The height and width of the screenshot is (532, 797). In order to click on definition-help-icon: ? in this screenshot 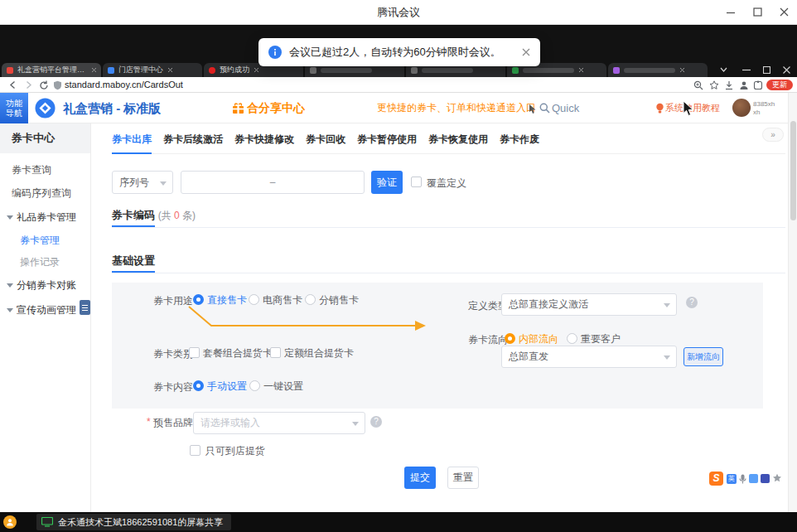, I will do `click(692, 302)`.